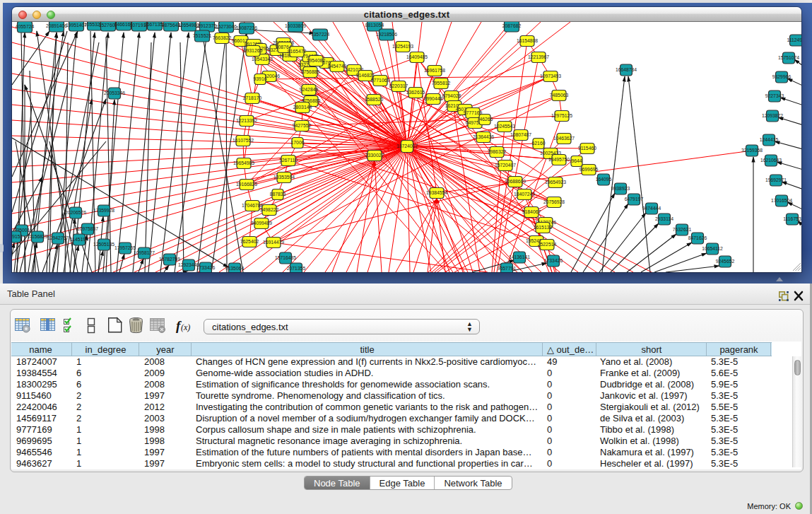  Describe the element at coordinates (498, 151) in the screenshot. I see `svg-text: 7986322` at that location.